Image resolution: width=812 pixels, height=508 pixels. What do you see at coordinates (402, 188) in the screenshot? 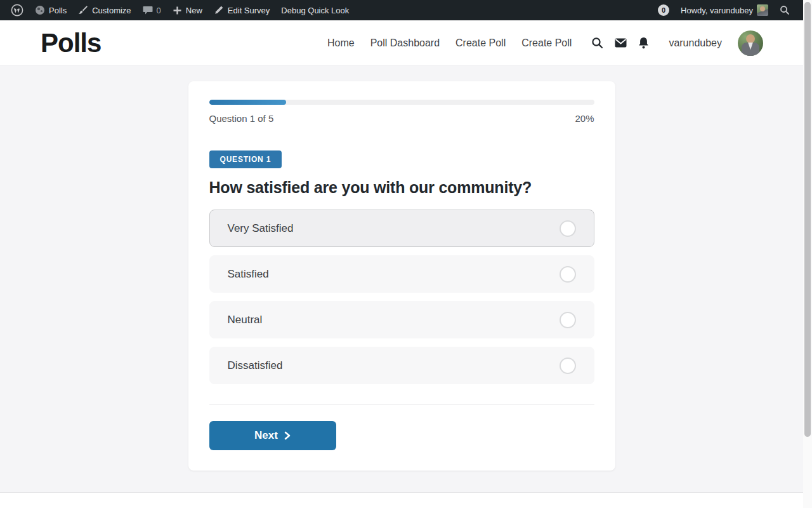
I see `question-title: How satisfied are you with our community…` at bounding box center [402, 188].